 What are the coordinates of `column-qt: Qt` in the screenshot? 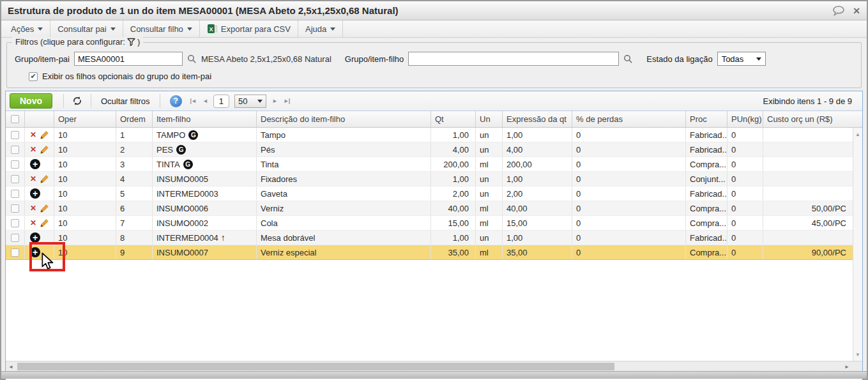 It's located at (453, 119).